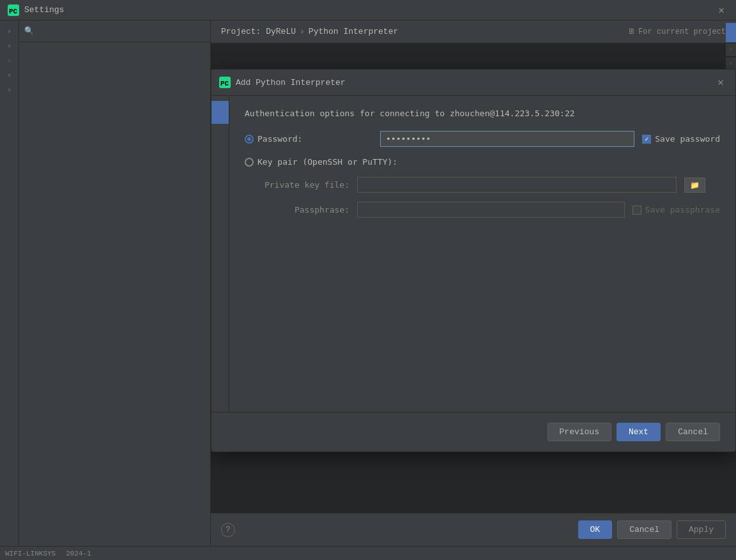 Image resolution: width=736 pixels, height=560 pixels. I want to click on dialog-footer: Previous Next Cancel, so click(473, 432).